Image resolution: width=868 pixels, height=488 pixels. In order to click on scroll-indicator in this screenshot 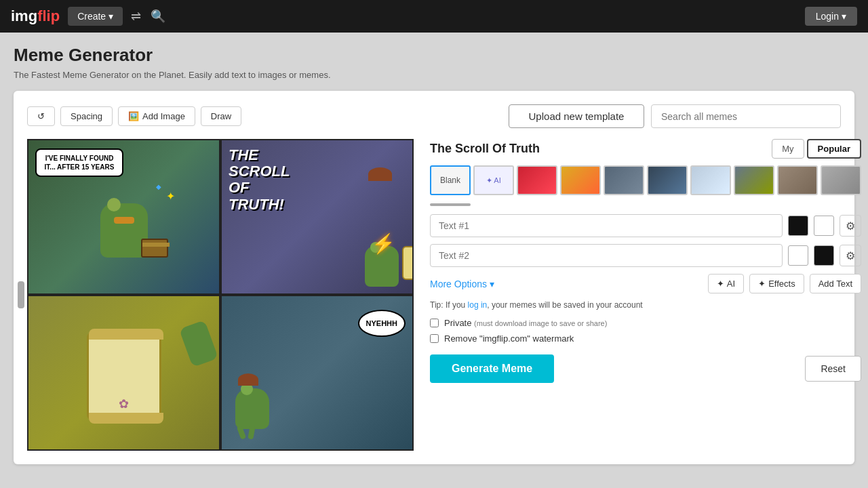, I will do `click(450, 205)`.